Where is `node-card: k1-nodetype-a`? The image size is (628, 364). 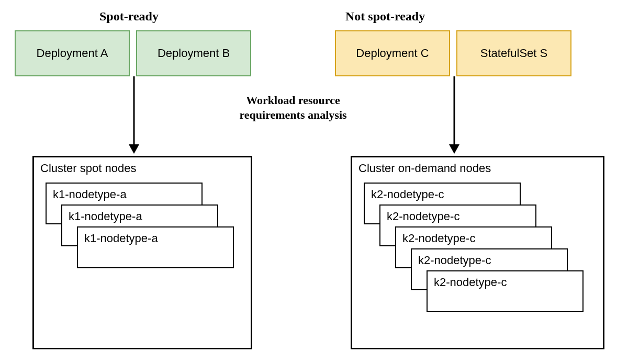 node-card: k1-nodetype-a is located at coordinates (155, 247).